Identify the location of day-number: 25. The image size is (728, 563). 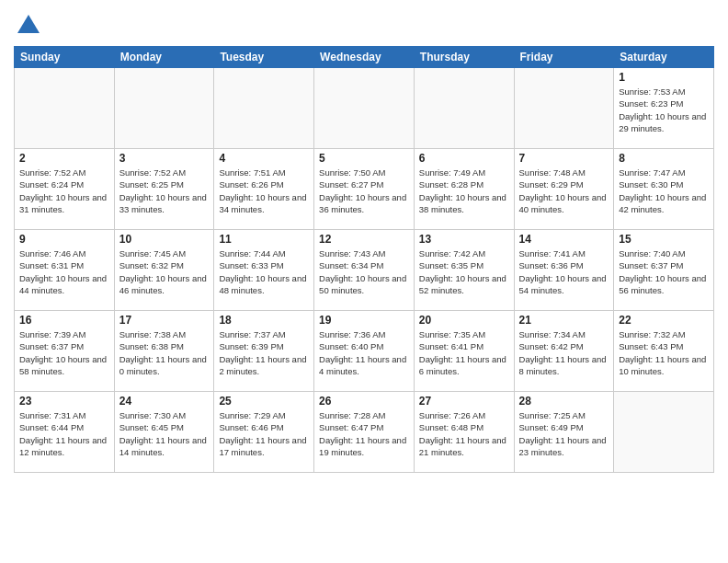
(264, 401).